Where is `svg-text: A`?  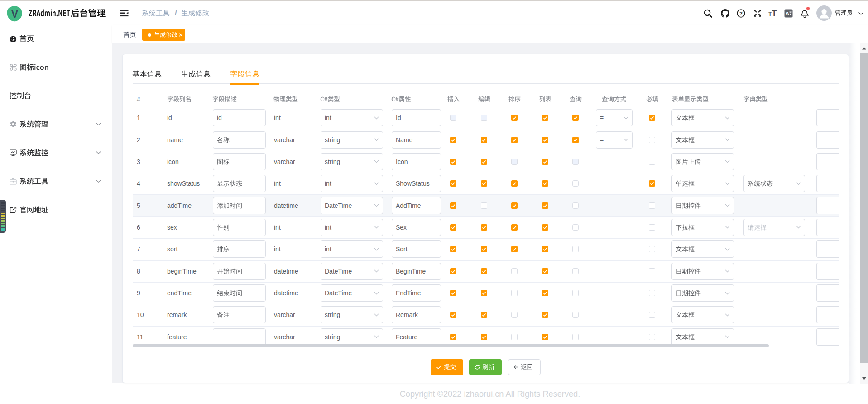 svg-text: A is located at coordinates (787, 14).